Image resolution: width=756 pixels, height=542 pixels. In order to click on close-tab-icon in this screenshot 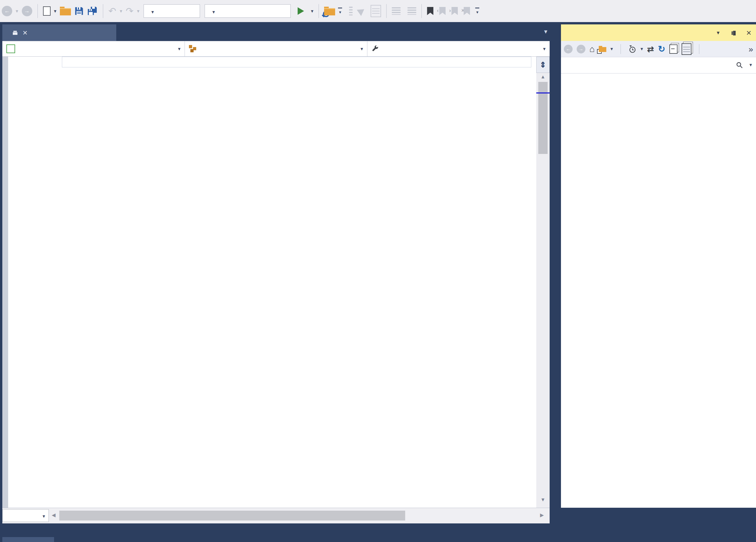, I will do `click(25, 33)`.